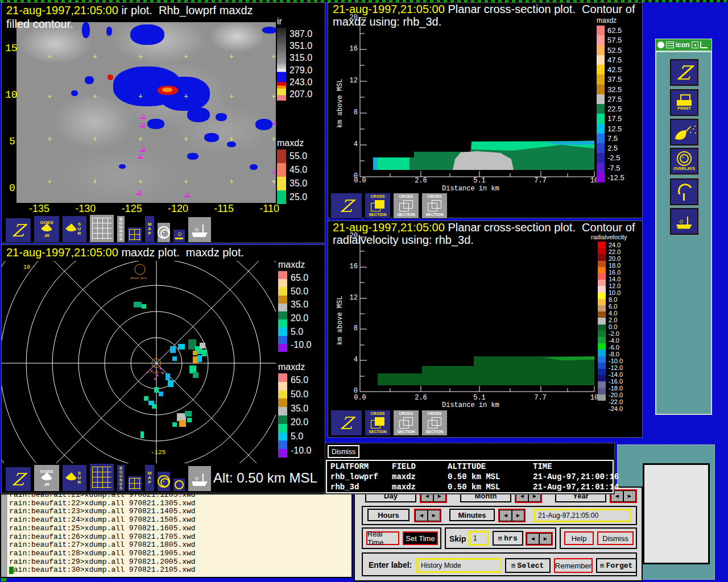 The height and width of the screenshot is (582, 728). I want to click on y-tick: 16, so click(351, 267).